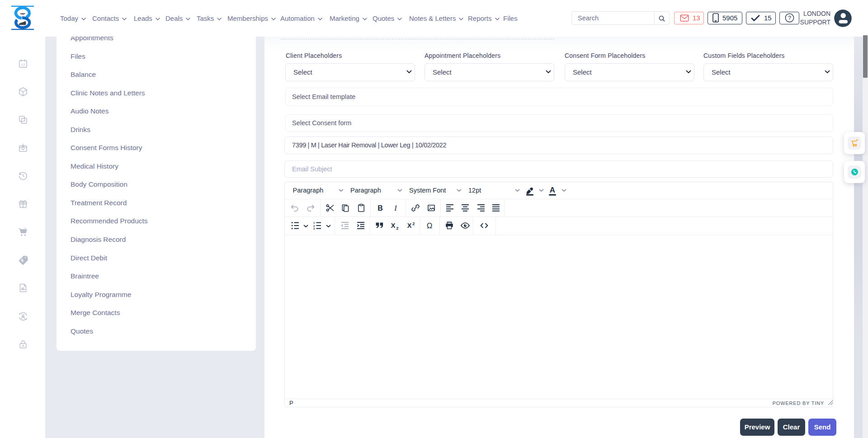 Image resolution: width=868 pixels, height=438 pixels. I want to click on svg-text: I, so click(396, 208).